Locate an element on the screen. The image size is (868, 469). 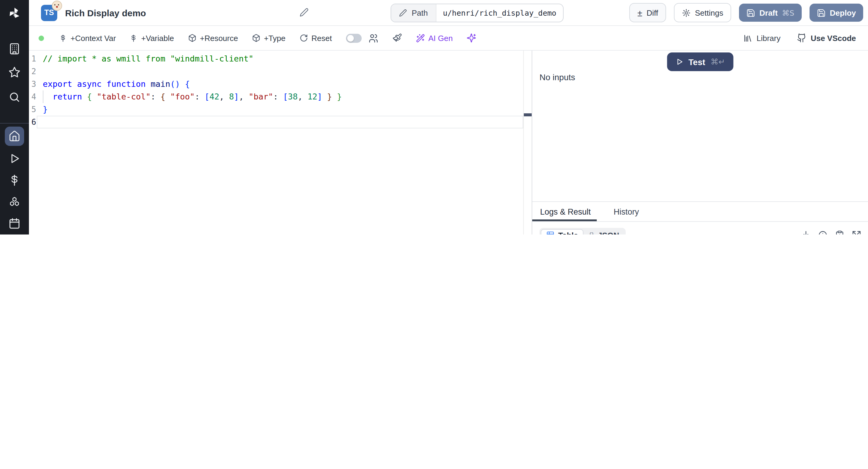
line-number: 1 is located at coordinates (32, 59).